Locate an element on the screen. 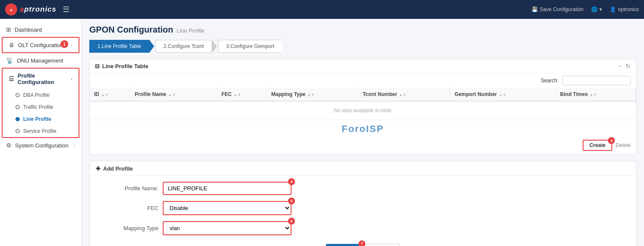 This screenshot has height=246, width=644. logo-text: aptronics is located at coordinates (38, 9).